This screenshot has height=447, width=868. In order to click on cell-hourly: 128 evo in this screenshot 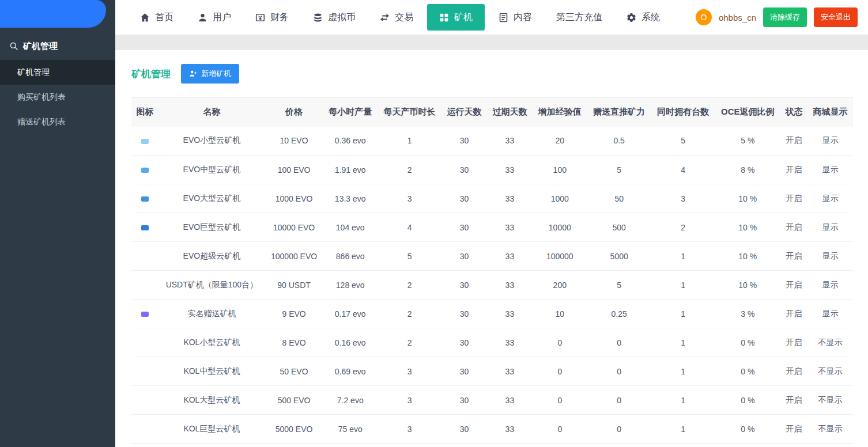, I will do `click(350, 285)`.